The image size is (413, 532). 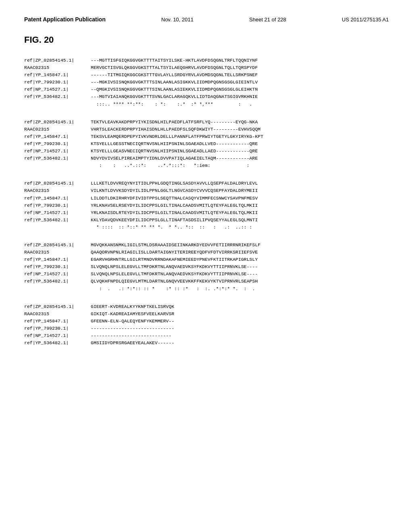 I want to click on alignment-row: ref|NP_714527.1|YRLKNAISDLRTEYDYILIDCPPS…, so click(x=206, y=213).